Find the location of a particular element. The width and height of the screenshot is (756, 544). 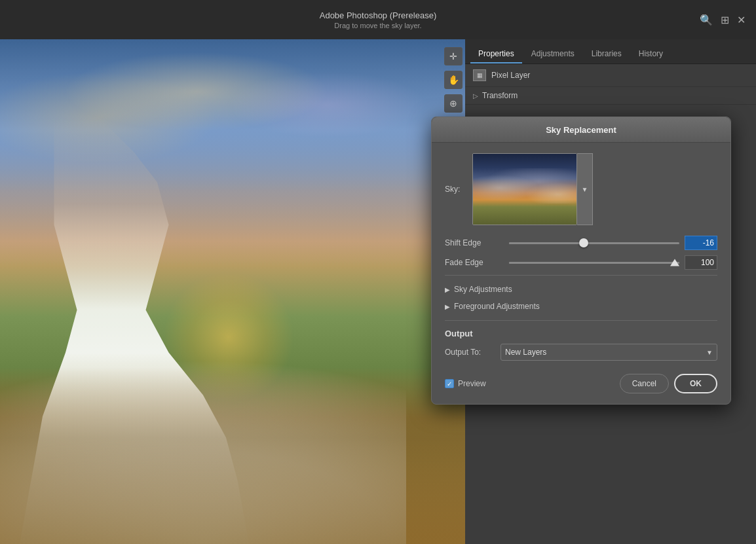

fade-edge-value: 100 is located at coordinates (701, 263).